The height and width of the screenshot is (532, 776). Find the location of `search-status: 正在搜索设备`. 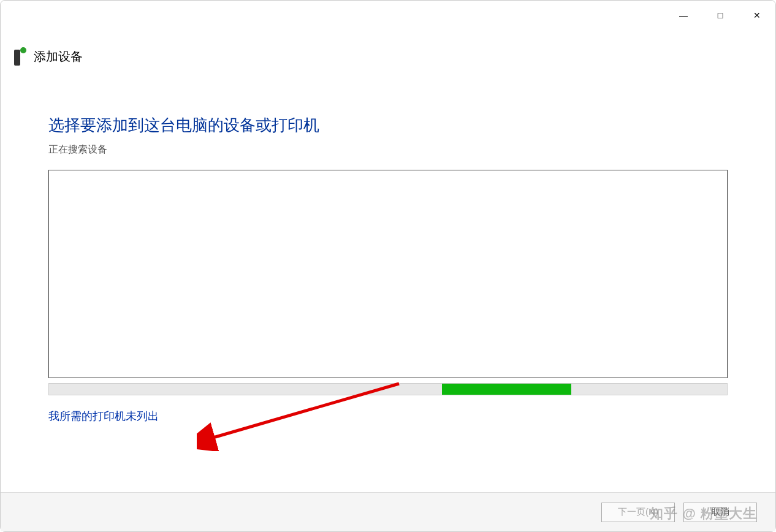

search-status: 正在搜索设备 is located at coordinates (388, 150).